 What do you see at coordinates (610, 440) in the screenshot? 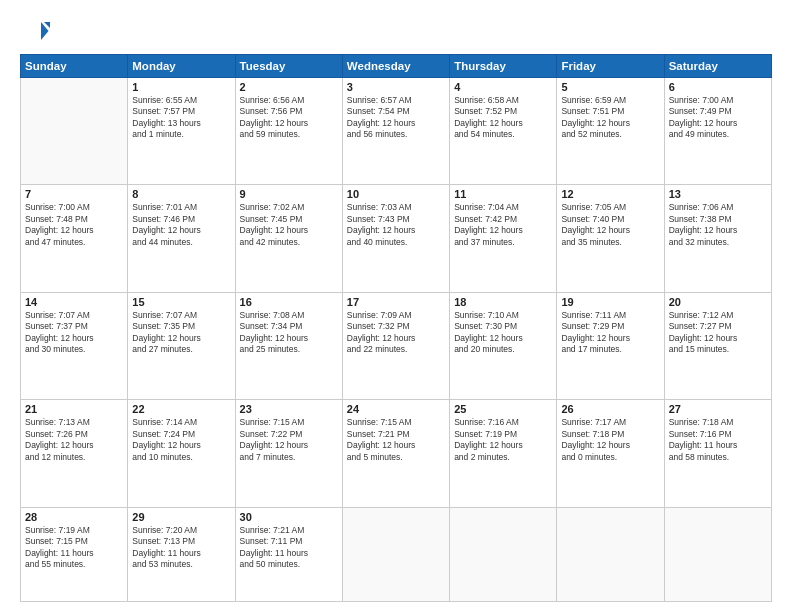
I see `day-info: Sunrise: 7:17 AM Sunset: 7:18 PM Dayligh…` at bounding box center [610, 440].